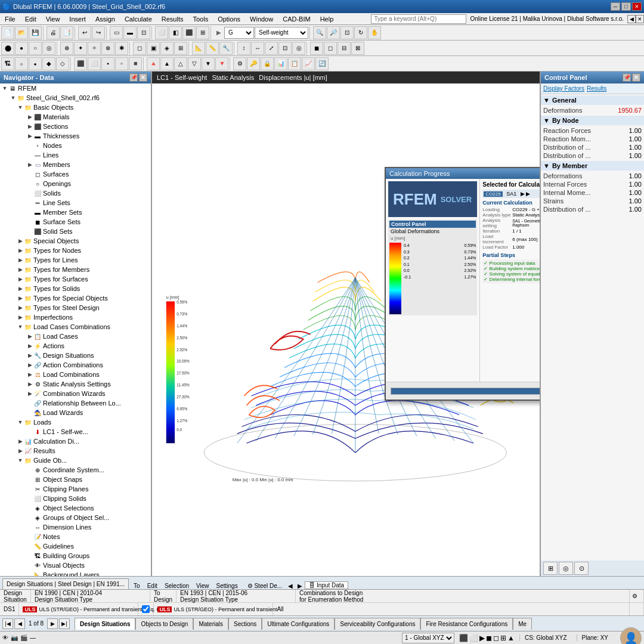 The image size is (644, 644). I want to click on tree-special-objects: ▶ 📁 Special Objects, so click(75, 241).